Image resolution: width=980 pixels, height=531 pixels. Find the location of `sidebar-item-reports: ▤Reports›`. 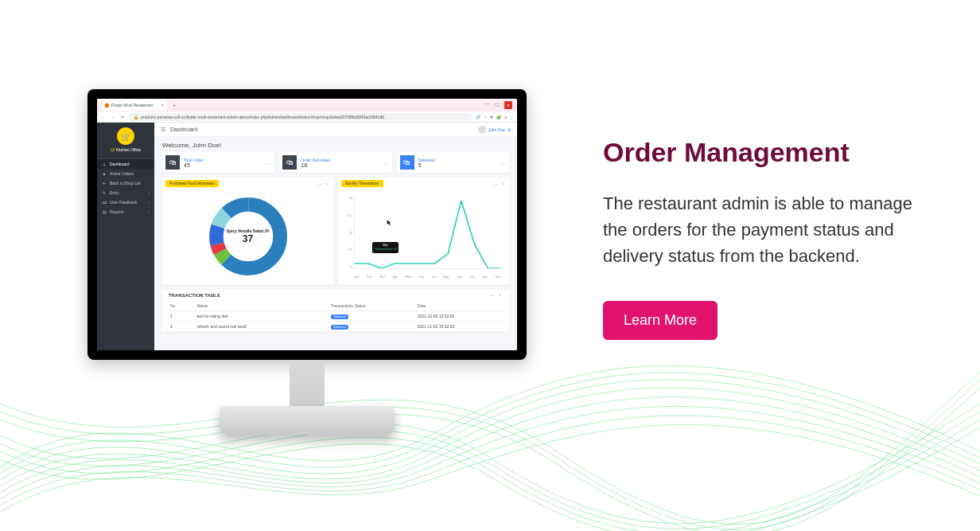

sidebar-item-reports: ▤Reports› is located at coordinates (126, 212).